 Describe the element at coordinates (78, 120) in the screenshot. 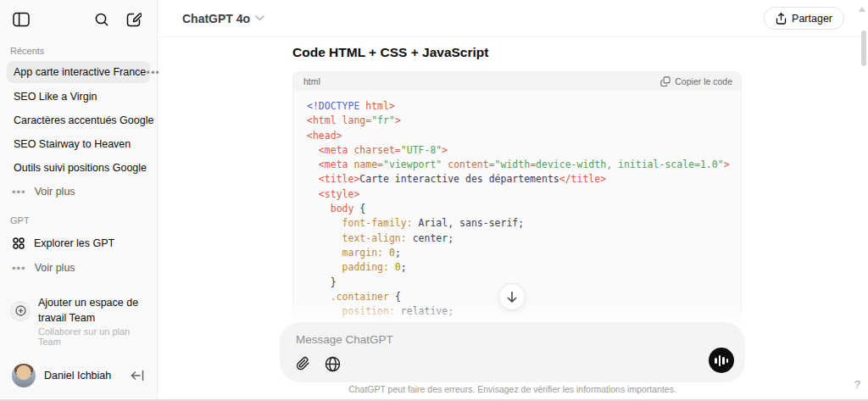

I see `chat-item: Caractères accentués Google` at that location.